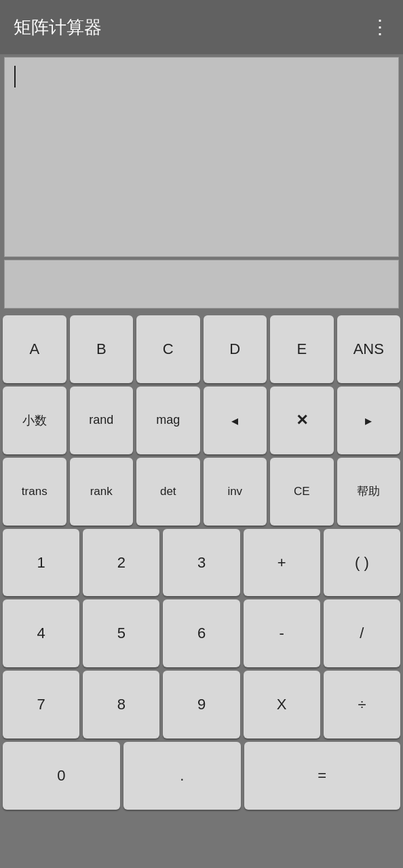 The height and width of the screenshot is (868, 403). I want to click on key-backspace-left: ◂, so click(235, 420).